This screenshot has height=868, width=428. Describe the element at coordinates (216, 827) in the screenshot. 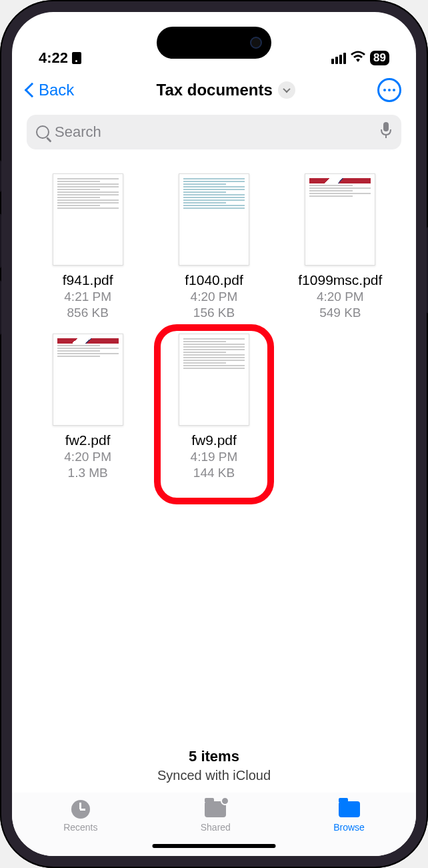

I see `tab-label: Shared` at that location.